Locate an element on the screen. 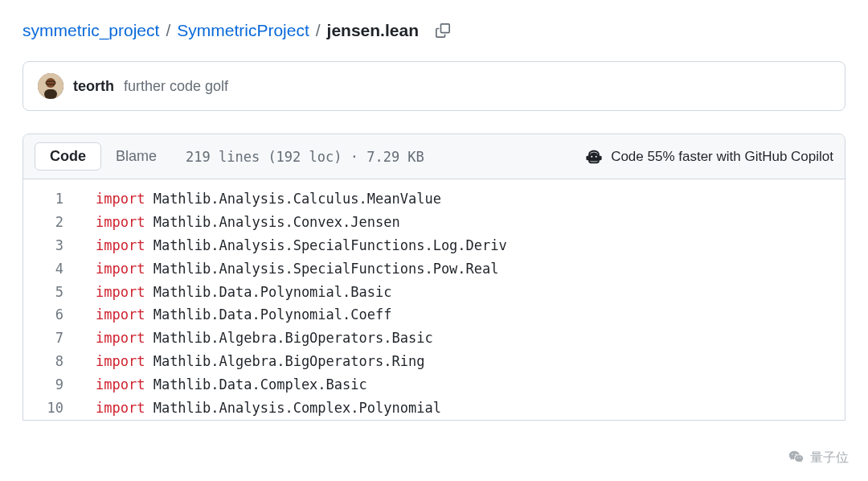 This screenshot has height=481, width=868. copy-path-button is located at coordinates (443, 31).